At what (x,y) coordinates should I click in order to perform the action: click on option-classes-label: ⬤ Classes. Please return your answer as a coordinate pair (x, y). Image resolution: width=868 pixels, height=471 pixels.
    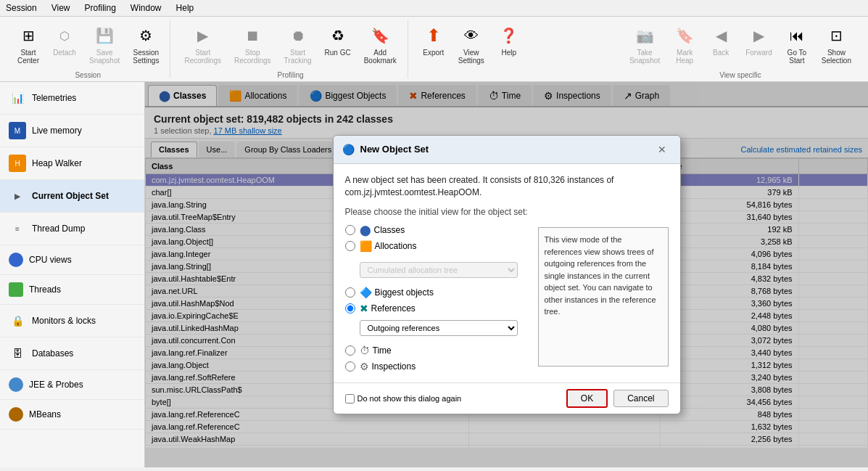
    Looking at the image, I should click on (383, 230).